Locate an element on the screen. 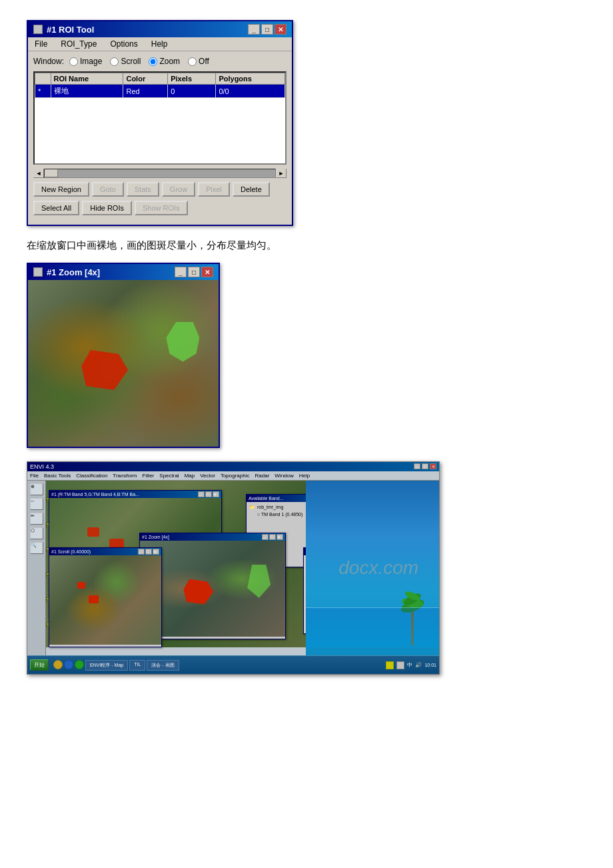  tool-btn-4: ⬡ is located at coordinates (37, 533).